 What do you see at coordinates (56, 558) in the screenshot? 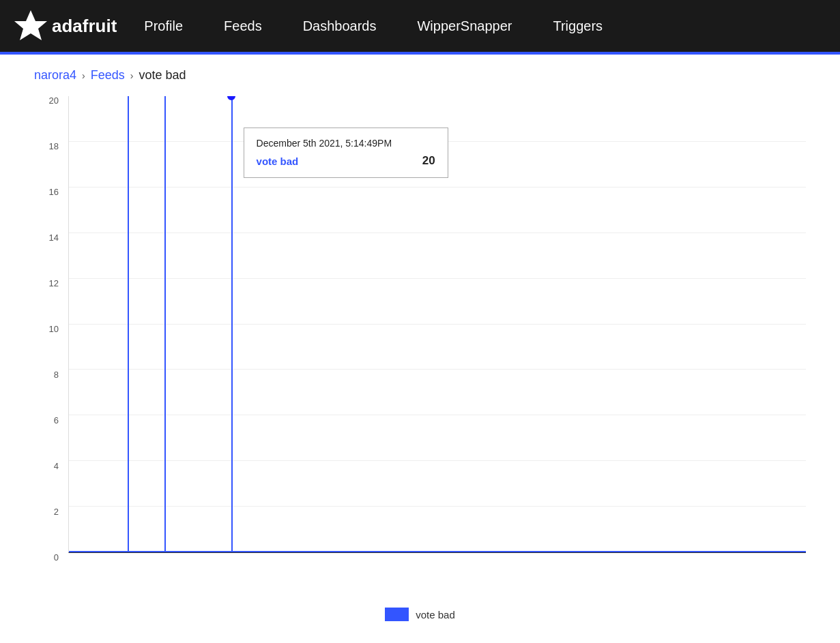
I see `y-label-0: 0` at bounding box center [56, 558].